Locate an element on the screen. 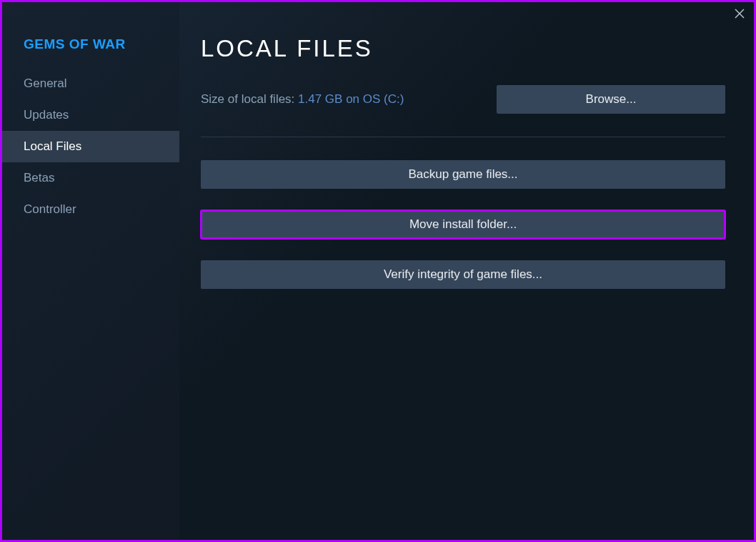  close-icon is located at coordinates (740, 14).